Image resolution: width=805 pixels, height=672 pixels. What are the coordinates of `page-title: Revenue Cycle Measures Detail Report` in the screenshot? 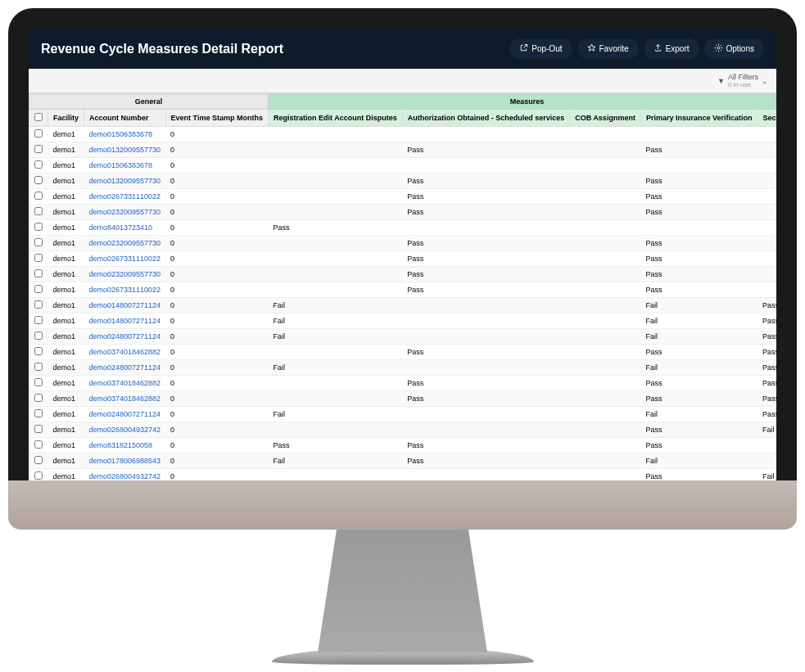 It's located at (162, 49).